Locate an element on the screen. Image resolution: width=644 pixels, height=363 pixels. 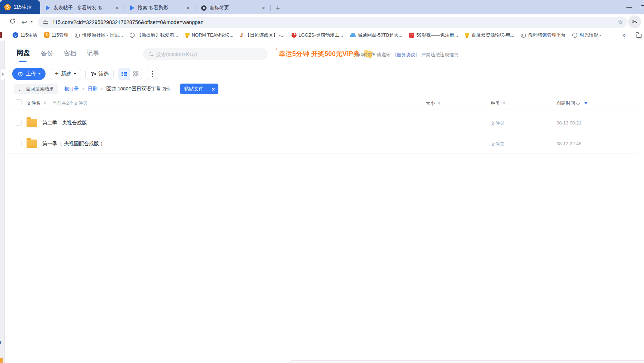
circle-5-icon: 5 is located at coordinates (15, 35).